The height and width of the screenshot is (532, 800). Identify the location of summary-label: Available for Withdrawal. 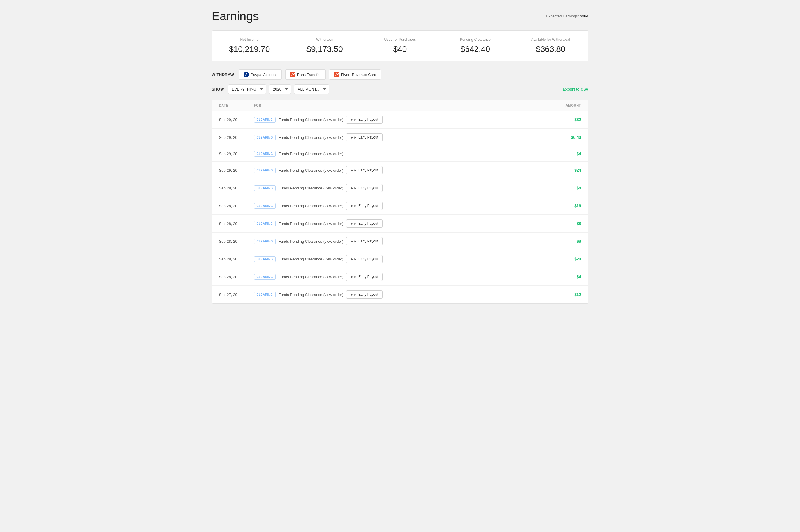
(550, 40).